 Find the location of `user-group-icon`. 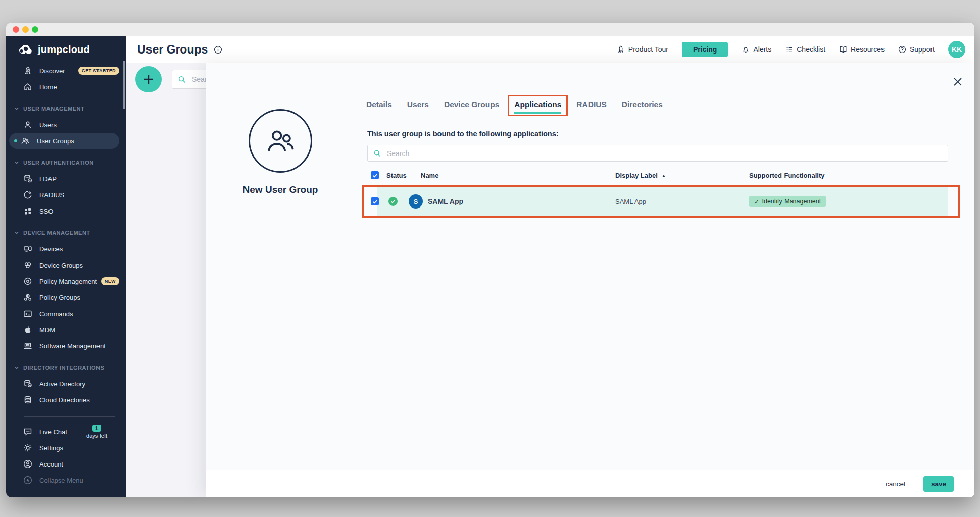

user-group-icon is located at coordinates (25, 141).